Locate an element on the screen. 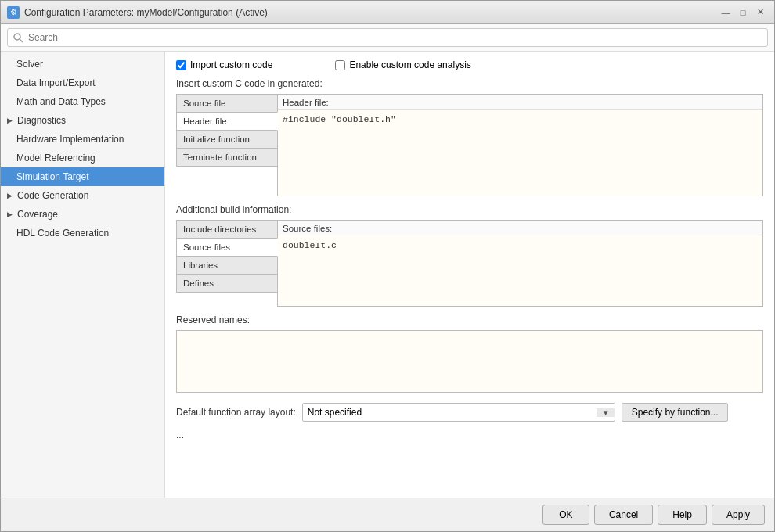 The width and height of the screenshot is (775, 532). sidebar-item-hdl-code: HDL Code Generation is located at coordinates (83, 233).